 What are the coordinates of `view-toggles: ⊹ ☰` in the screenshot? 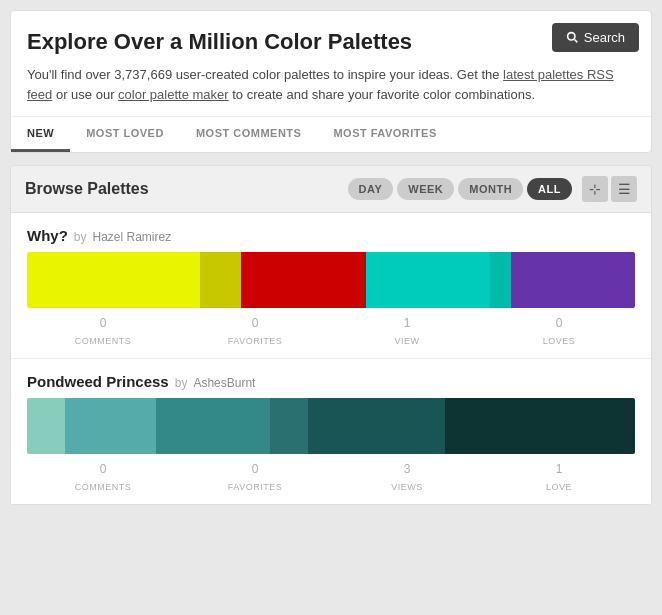 It's located at (610, 189).